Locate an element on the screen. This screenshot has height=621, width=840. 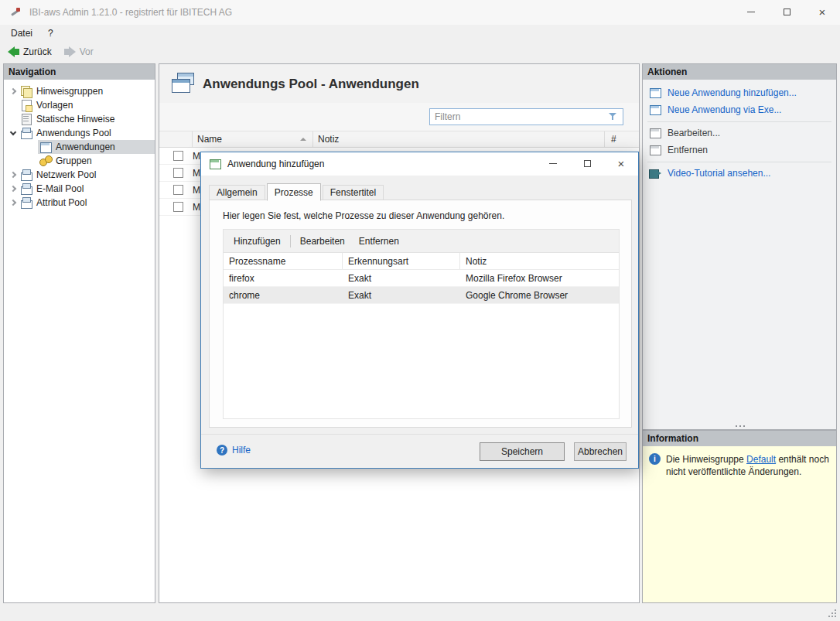
dialog-close-button: × is located at coordinates (621, 164).